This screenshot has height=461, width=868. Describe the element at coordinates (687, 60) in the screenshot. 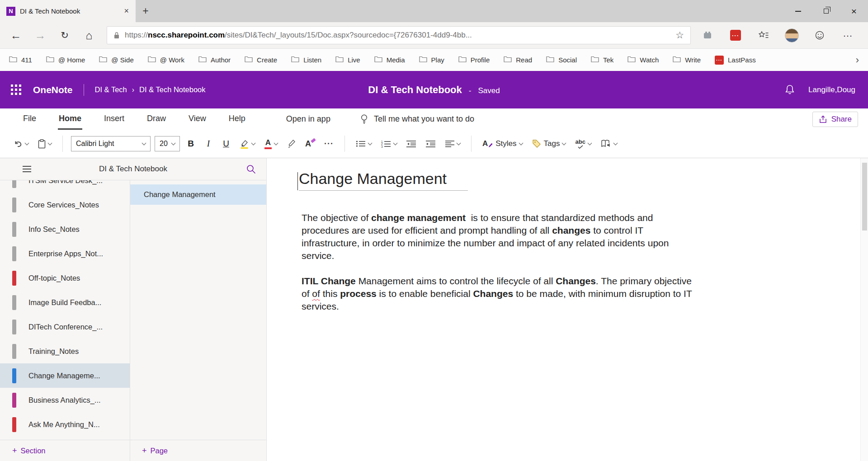

I see `bookmark-item: ··· Write` at that location.